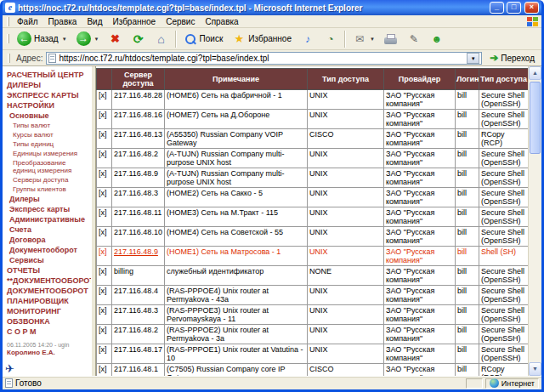 Image resolution: width=544 pixels, height=392 pixels. I want to click on server-cell: 217.116.48.3, so click(139, 315).